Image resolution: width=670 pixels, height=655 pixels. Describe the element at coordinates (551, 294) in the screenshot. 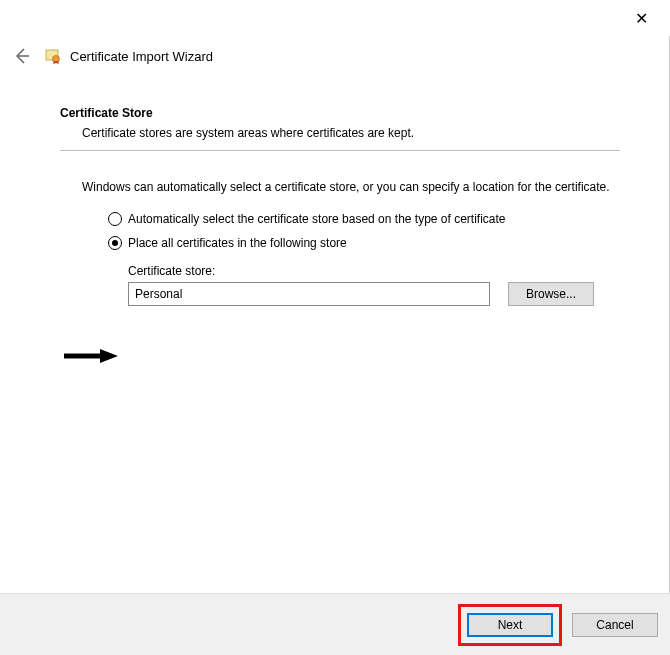

I see `browse-button: Browse...` at that location.